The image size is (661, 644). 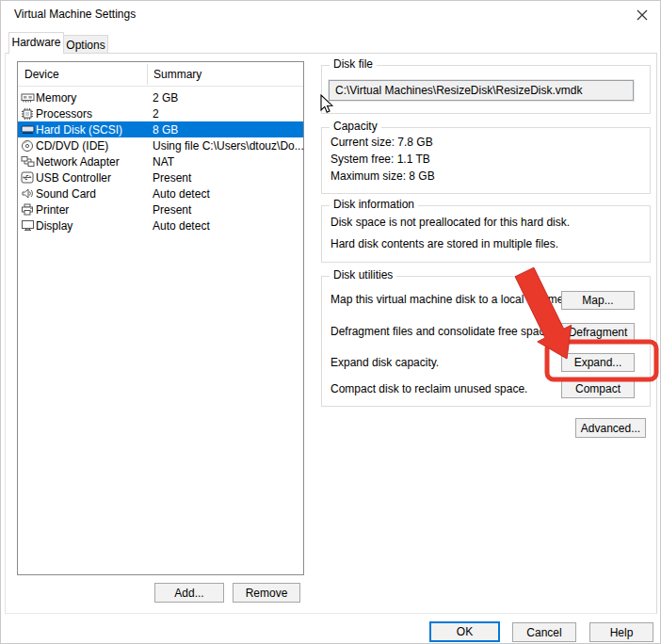 I want to click on device-name: Network Adapter, so click(x=77, y=162).